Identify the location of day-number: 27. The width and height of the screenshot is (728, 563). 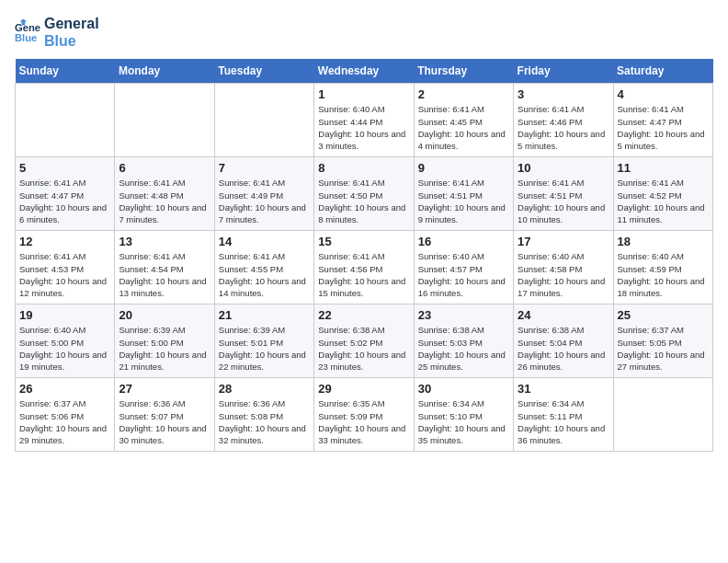
(164, 388).